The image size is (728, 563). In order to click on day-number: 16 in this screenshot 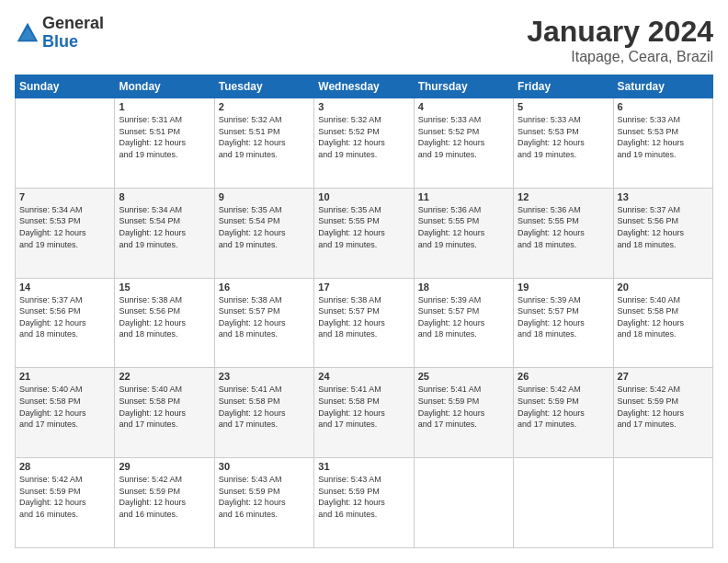, I will do `click(265, 287)`.